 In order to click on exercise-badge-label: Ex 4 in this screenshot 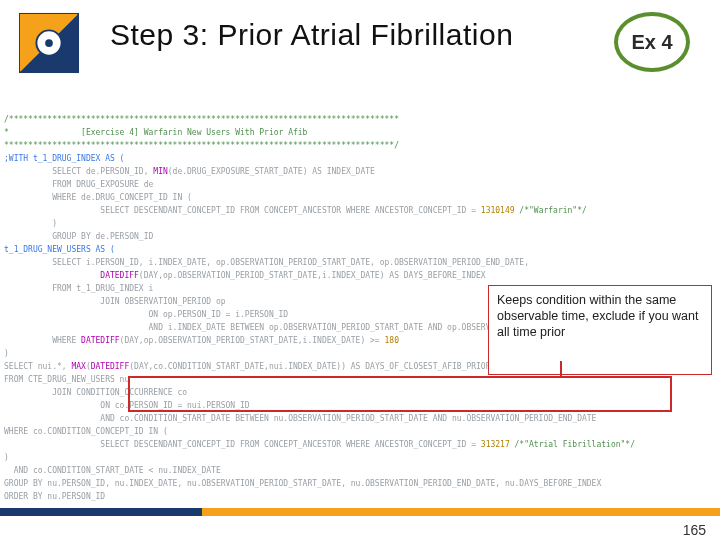, I will do `click(652, 42)`.